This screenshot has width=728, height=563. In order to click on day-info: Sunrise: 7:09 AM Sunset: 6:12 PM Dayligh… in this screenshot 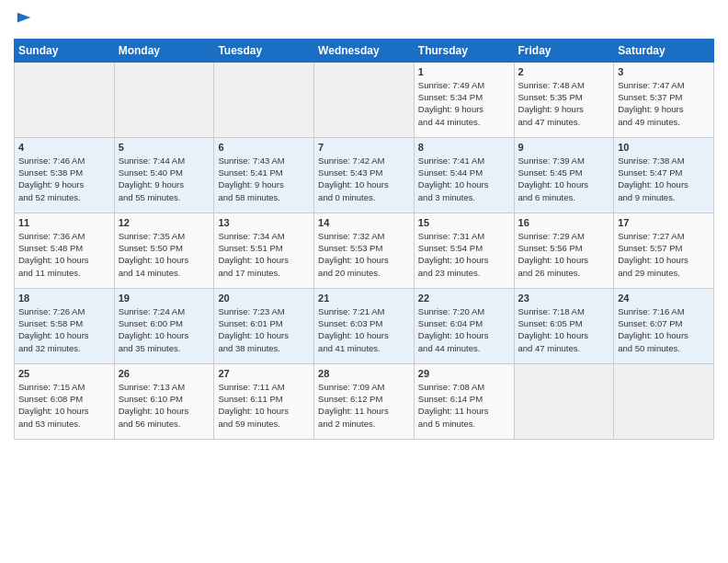, I will do `click(364, 405)`.